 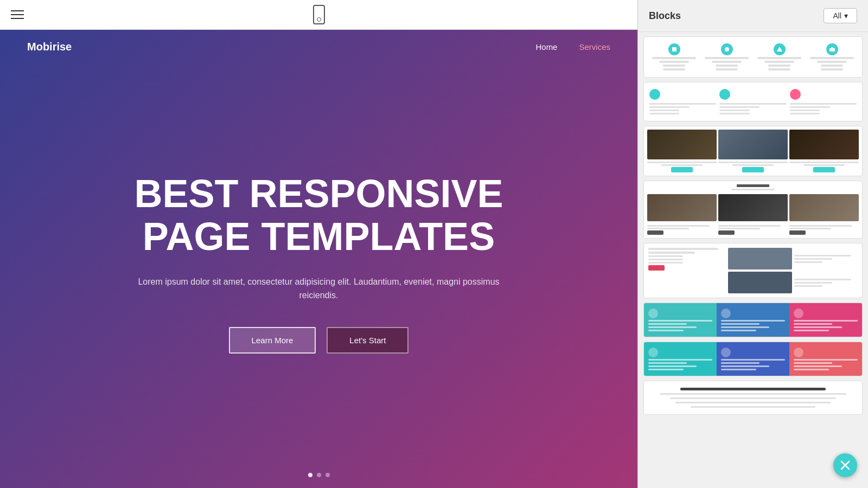 What do you see at coordinates (665, 16) in the screenshot?
I see `blocks-panel-title: Blocks` at bounding box center [665, 16].